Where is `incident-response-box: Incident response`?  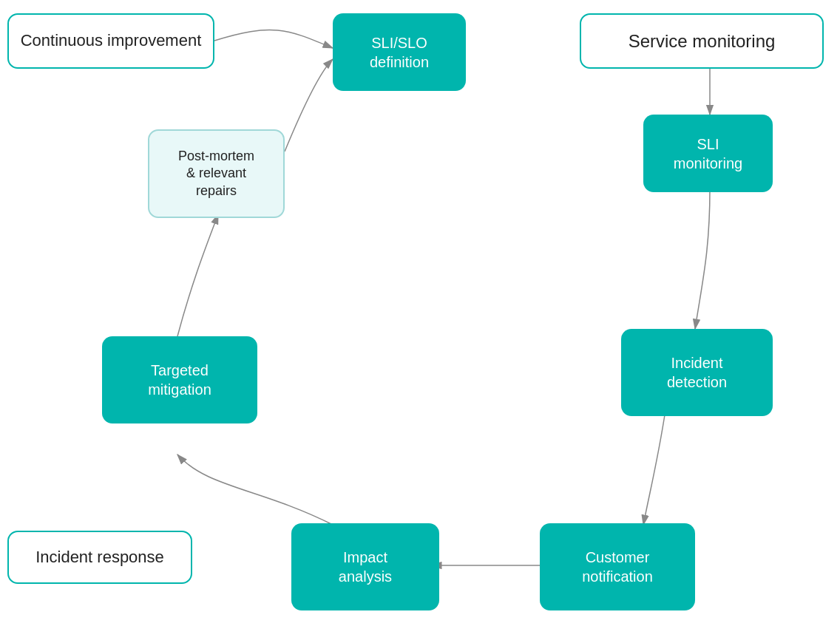 incident-response-box: Incident response is located at coordinates (100, 557).